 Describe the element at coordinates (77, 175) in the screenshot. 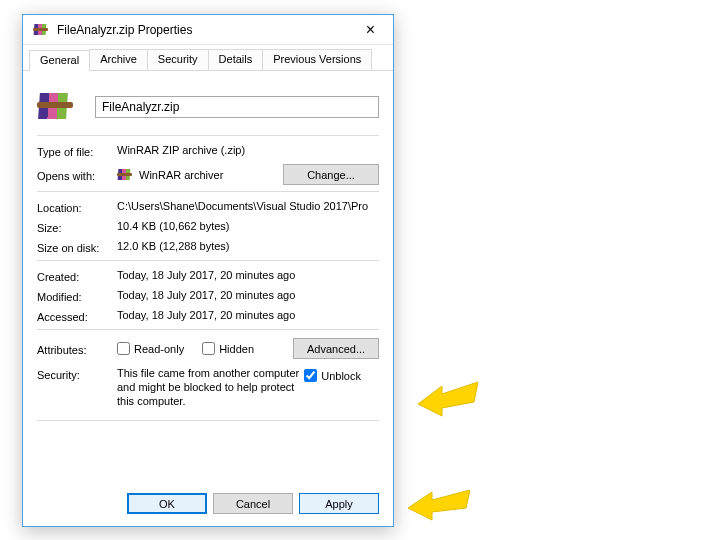

I see `label-opens-with: Opens with:` at that location.